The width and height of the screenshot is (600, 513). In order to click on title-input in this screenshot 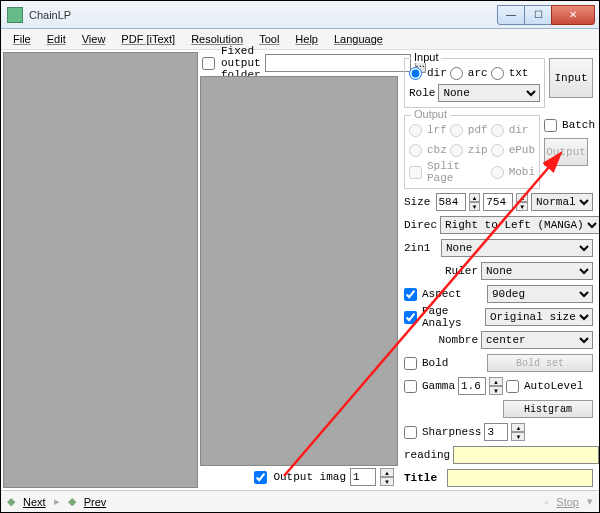, I will do `click(520, 478)`.